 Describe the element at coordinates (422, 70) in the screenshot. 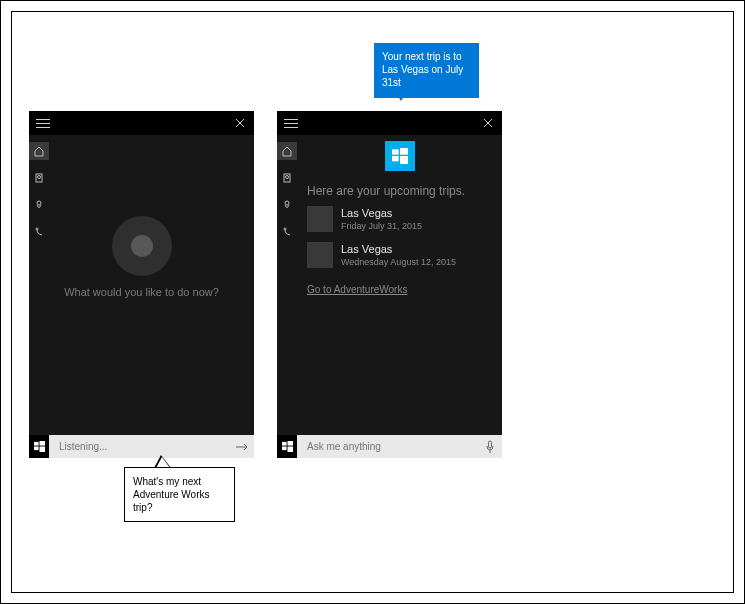

I see `voice-response-text: Your next trip is to Las Vegas on July 3…` at that location.